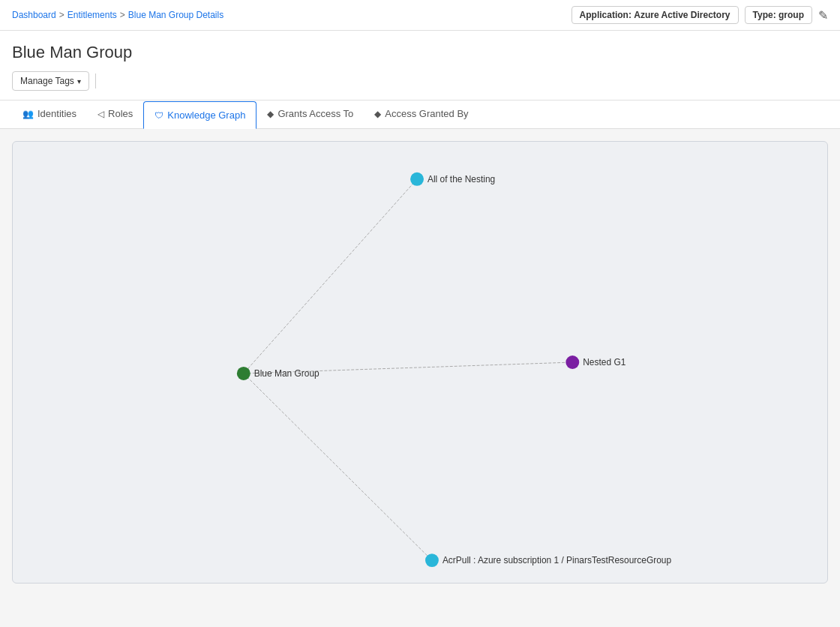 This screenshot has width=840, height=627. Describe the element at coordinates (176, 15) in the screenshot. I see `breadcrumb-current: Blue Man Group Details` at that location.